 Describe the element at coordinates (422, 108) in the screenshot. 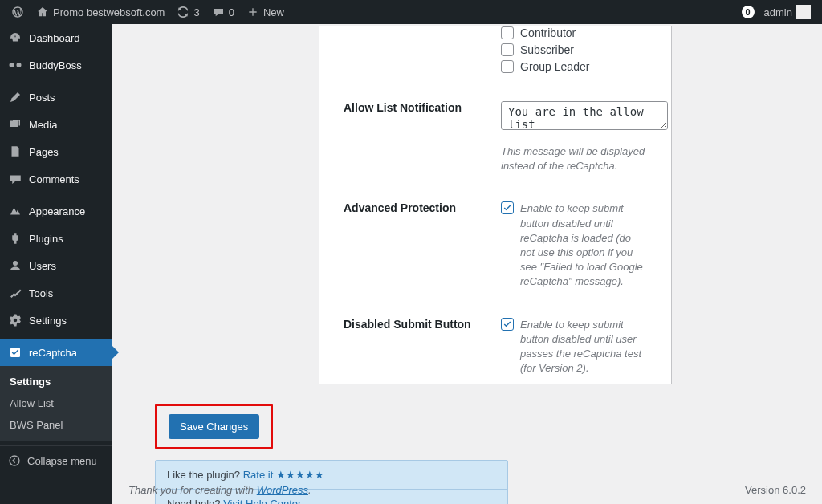

I see `field-label: Allow List Notification` at that location.